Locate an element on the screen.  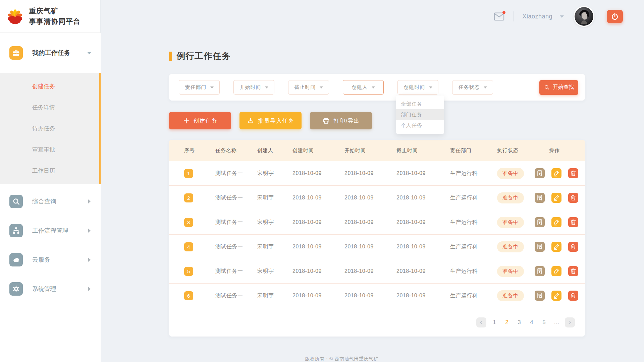
print-export-button: 打印/导出 is located at coordinates (341, 121).